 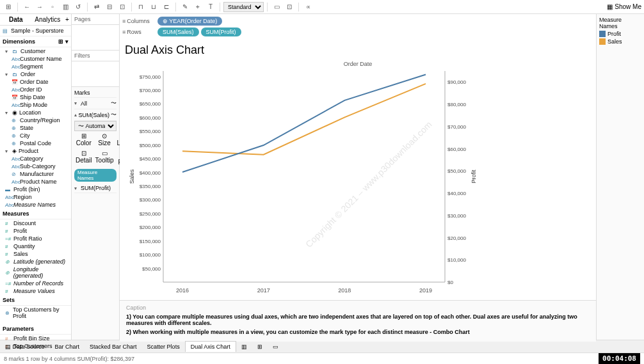 I want to click on dim-order-id: AbcOrder ID, so click(x=36, y=90).